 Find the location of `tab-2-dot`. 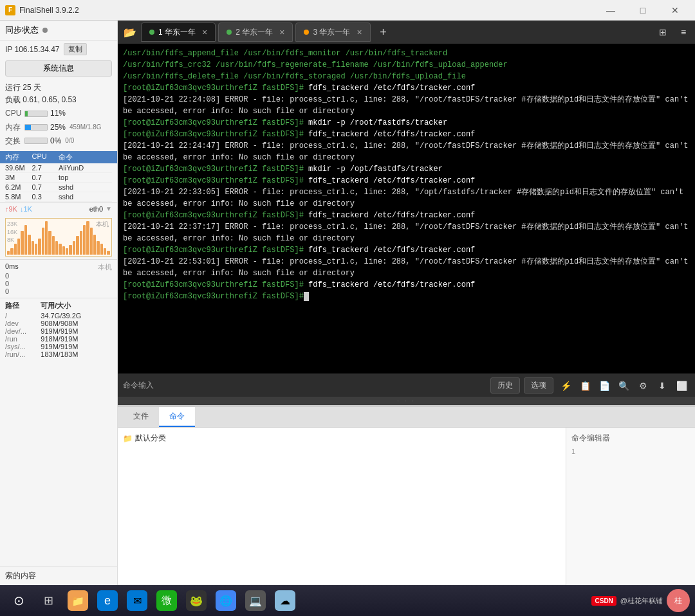

tab-2-dot is located at coordinates (229, 32).